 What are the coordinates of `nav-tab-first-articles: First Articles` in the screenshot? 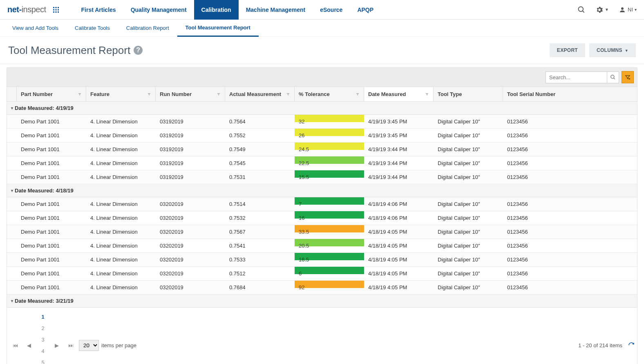 It's located at (99, 10).